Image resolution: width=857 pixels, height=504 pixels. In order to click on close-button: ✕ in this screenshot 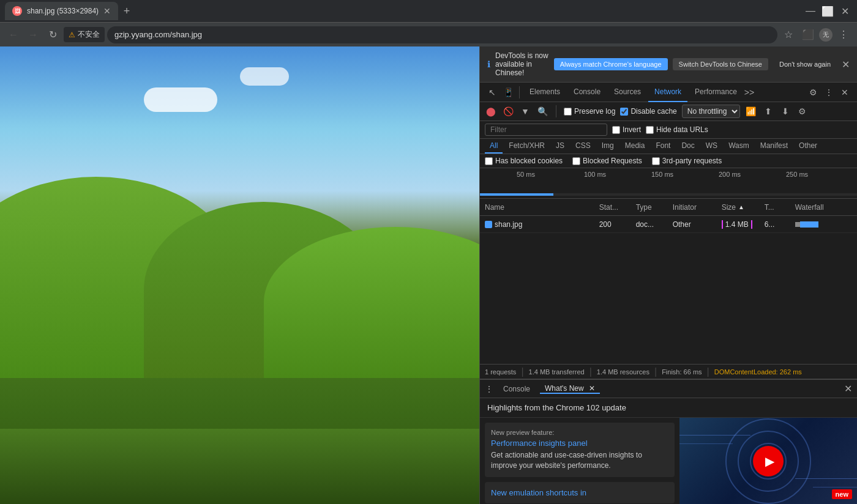, I will do `click(845, 11)`.